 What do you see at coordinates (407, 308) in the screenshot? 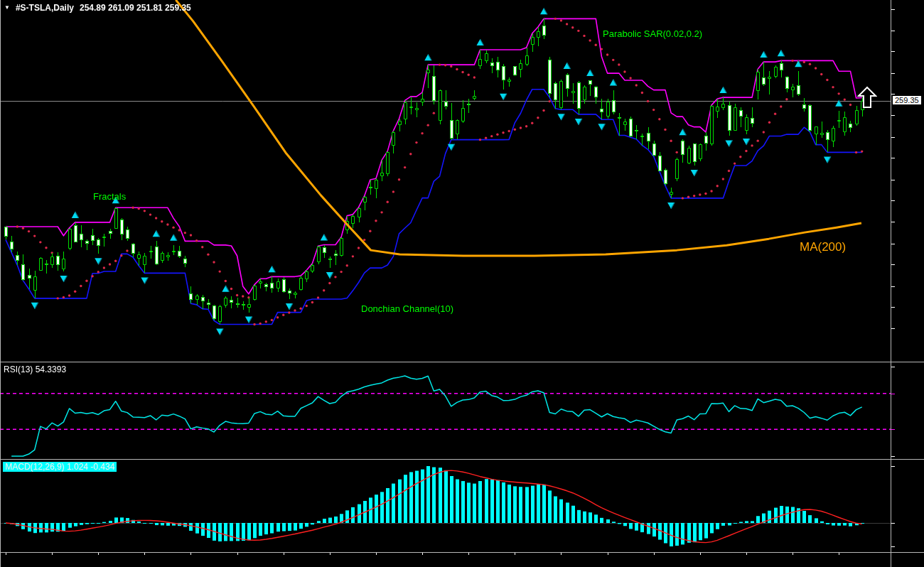
I see `label-donchian: Donchian Channel(10)` at bounding box center [407, 308].